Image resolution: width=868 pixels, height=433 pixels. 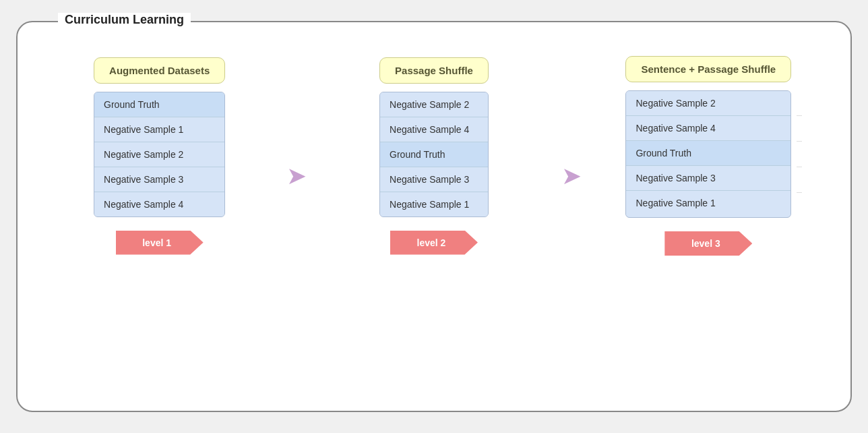 What do you see at coordinates (799, 154) in the screenshot?
I see `stage3-bars` at bounding box center [799, 154].